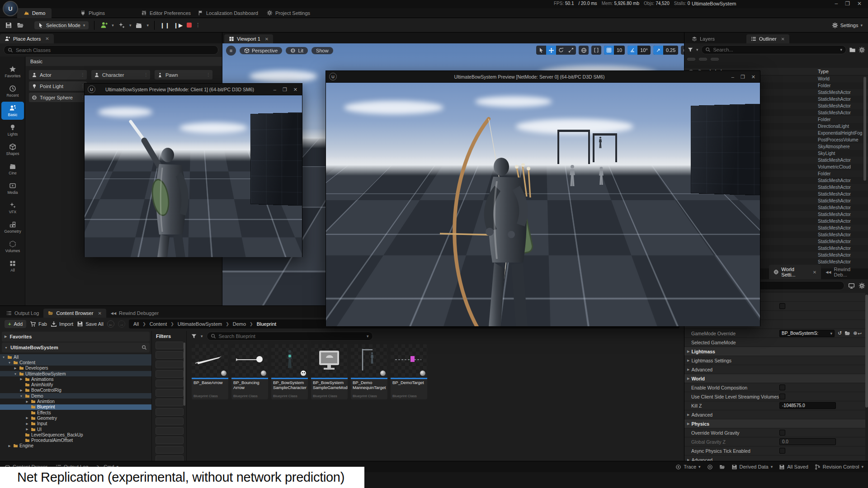 Image resolution: width=868 pixels, height=488 pixels. What do you see at coordinates (23, 313) in the screenshot?
I see `tab-output-log: Output Log` at bounding box center [23, 313].